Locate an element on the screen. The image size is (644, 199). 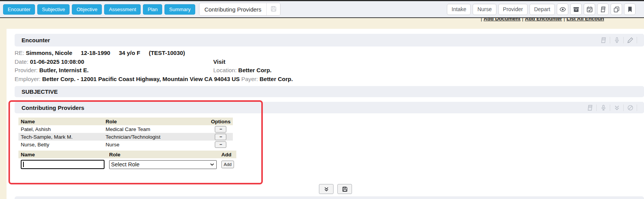
depart-button: Depart is located at coordinates (542, 9).